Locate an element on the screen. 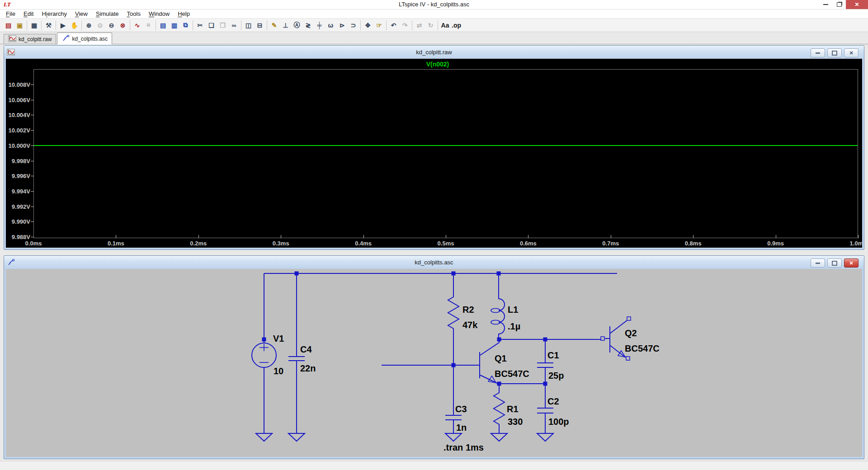  spice-directive-text: .tran 1ms is located at coordinates (464, 447).